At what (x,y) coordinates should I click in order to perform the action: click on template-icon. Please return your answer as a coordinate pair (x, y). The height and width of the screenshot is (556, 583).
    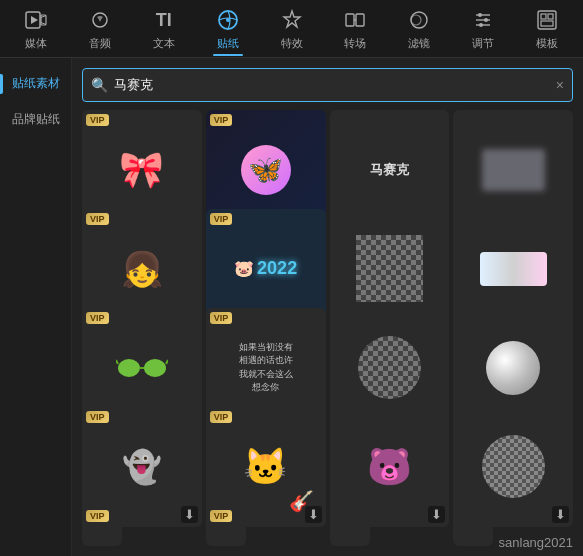
    Looking at the image, I should click on (547, 20).